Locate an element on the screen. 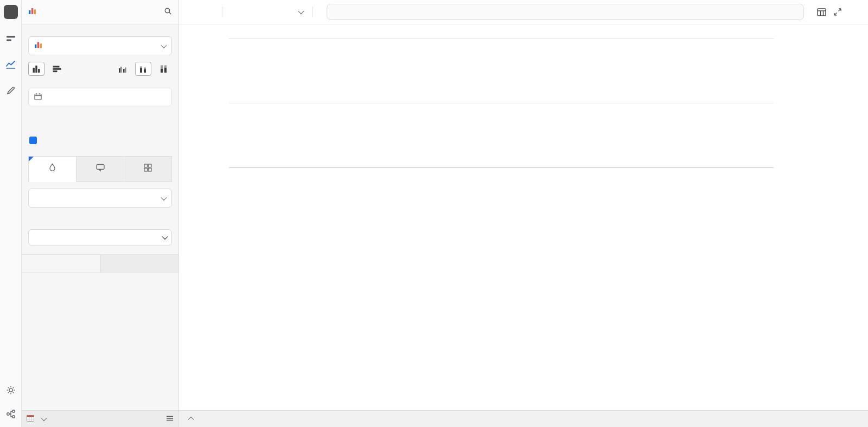  more-options-kebab is located at coordinates (854, 12).